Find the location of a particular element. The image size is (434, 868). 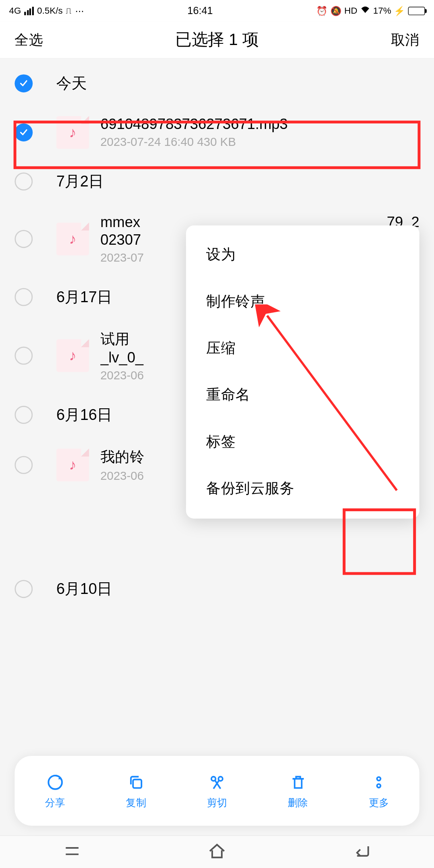

selection-header: 全选 已选择 1 项 取消 is located at coordinates (217, 40).